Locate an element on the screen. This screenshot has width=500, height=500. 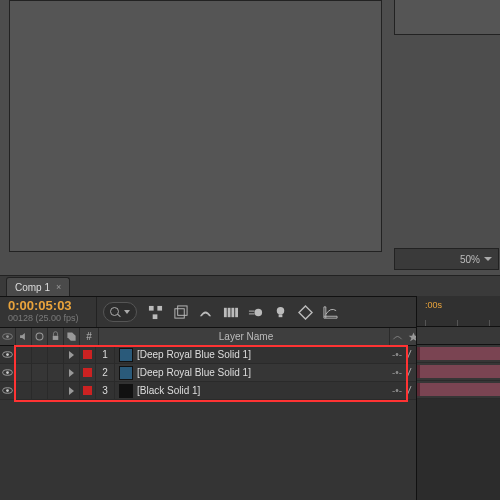
comp-flowchart-icon is located at coordinates (155, 312).